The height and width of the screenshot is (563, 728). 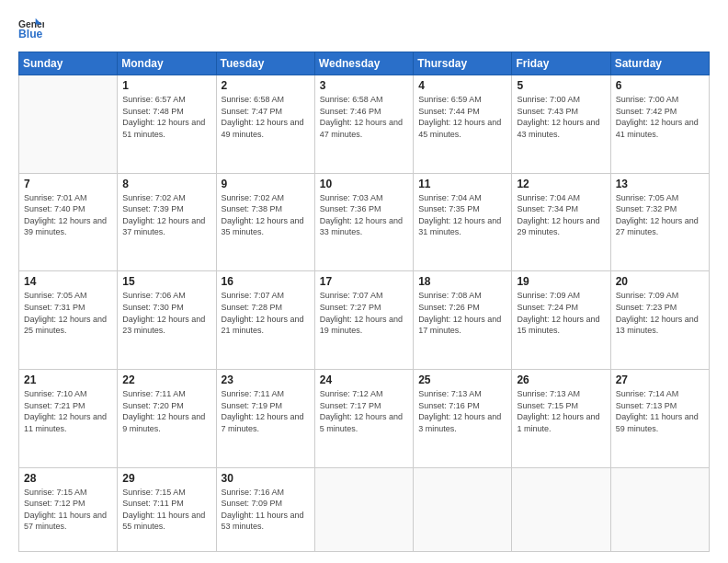 What do you see at coordinates (166, 184) in the screenshot?
I see `day-number: 8` at bounding box center [166, 184].